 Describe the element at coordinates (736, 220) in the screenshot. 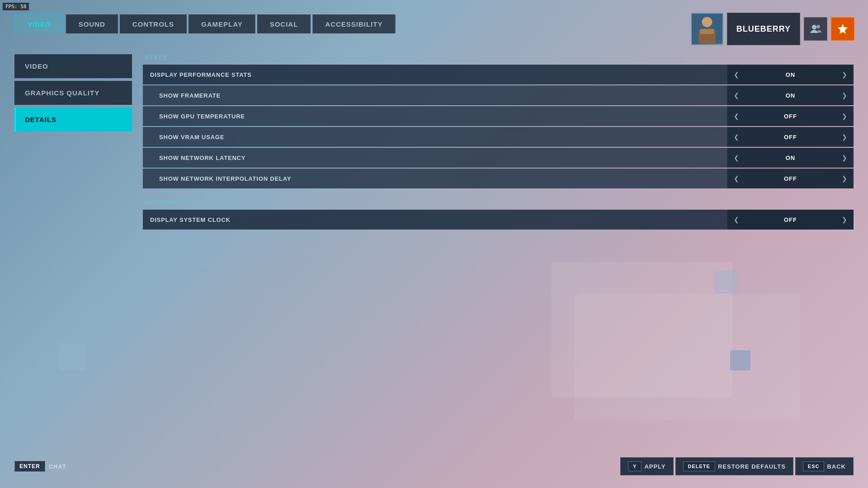

I see `arrow-left-clock: ❮` at that location.